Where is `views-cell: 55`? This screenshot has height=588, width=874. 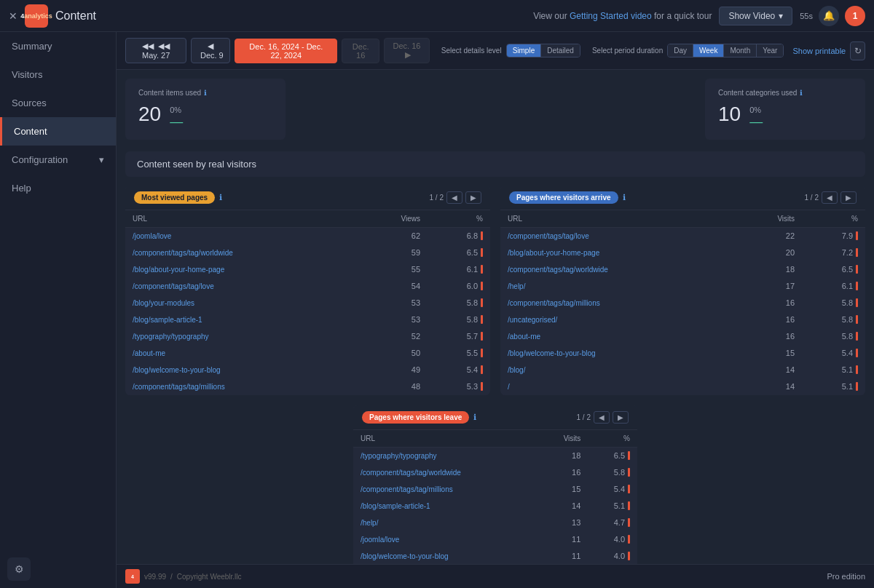
views-cell: 55 is located at coordinates (393, 269).